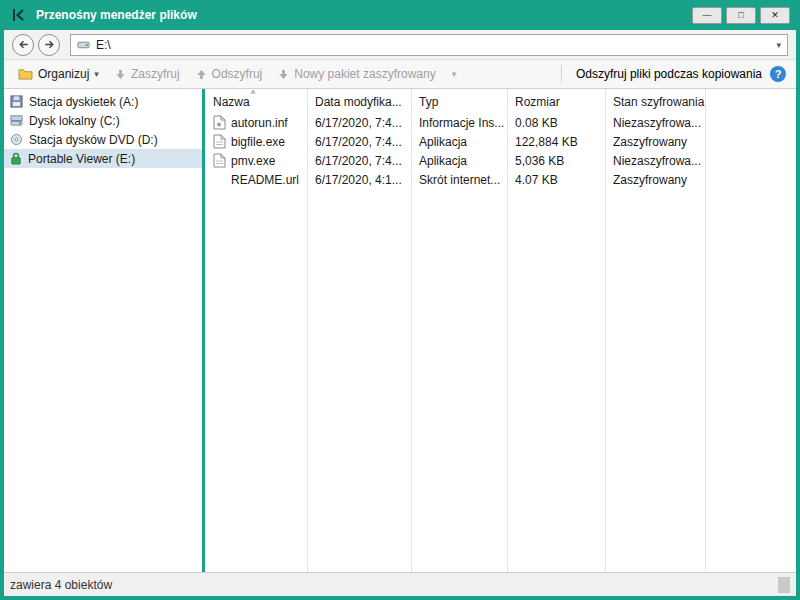 The height and width of the screenshot is (600, 800). I want to click on maximize-button: □, so click(741, 16).